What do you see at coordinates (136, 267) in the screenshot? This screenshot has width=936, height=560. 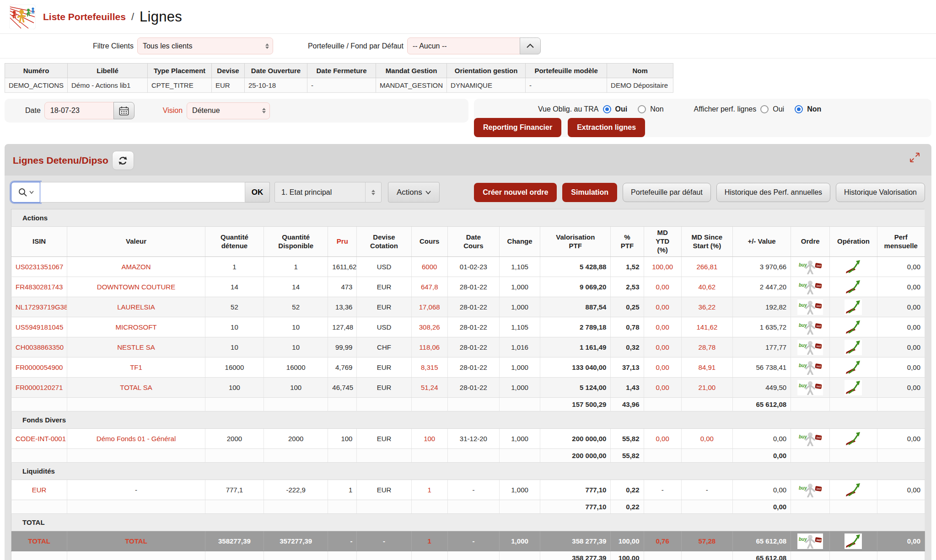 I see `cell-valeur: AMAZON` at bounding box center [136, 267].